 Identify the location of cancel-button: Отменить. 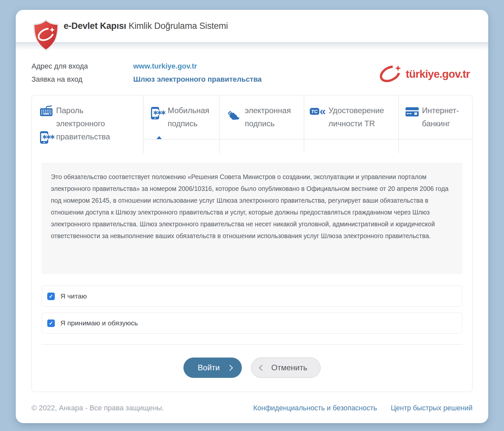
(286, 368).